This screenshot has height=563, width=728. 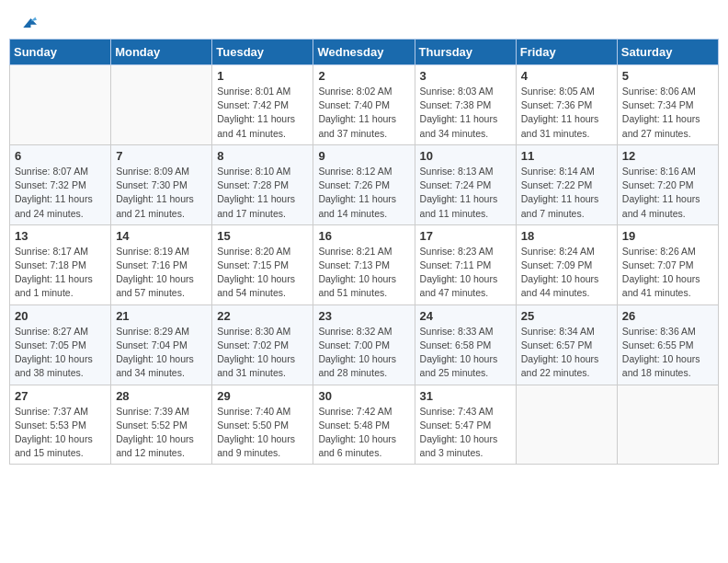 What do you see at coordinates (566, 75) in the screenshot?
I see `day-number: 4` at bounding box center [566, 75].